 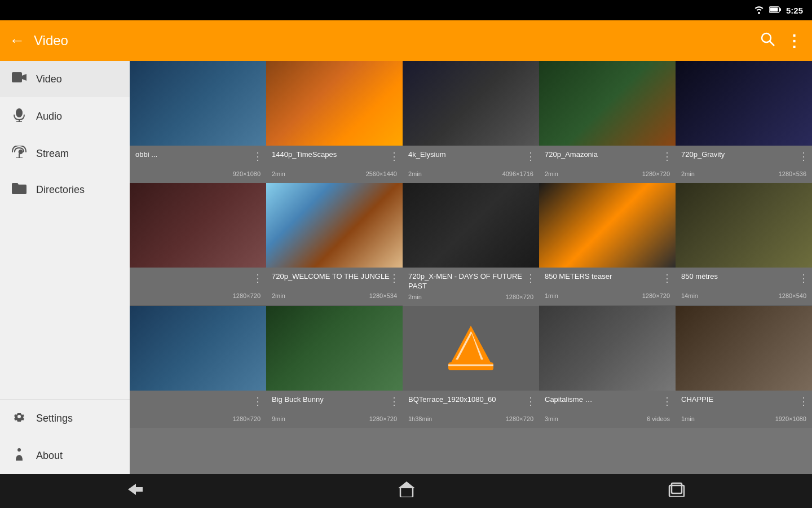 I want to click on video-card-bqterrace: BQTerrace_1920x1080_60 ⋮ 1h38min 1280×72…, so click(x=471, y=367).